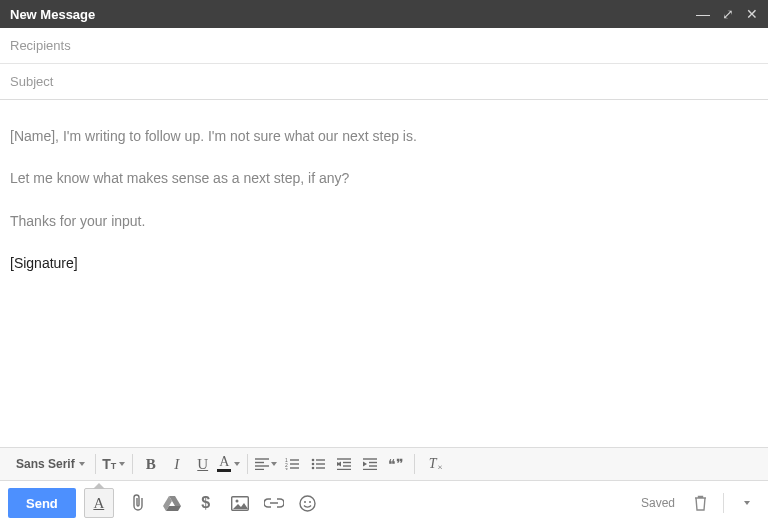 The width and height of the screenshot is (768, 525). I want to click on italic-button: I, so click(177, 464).